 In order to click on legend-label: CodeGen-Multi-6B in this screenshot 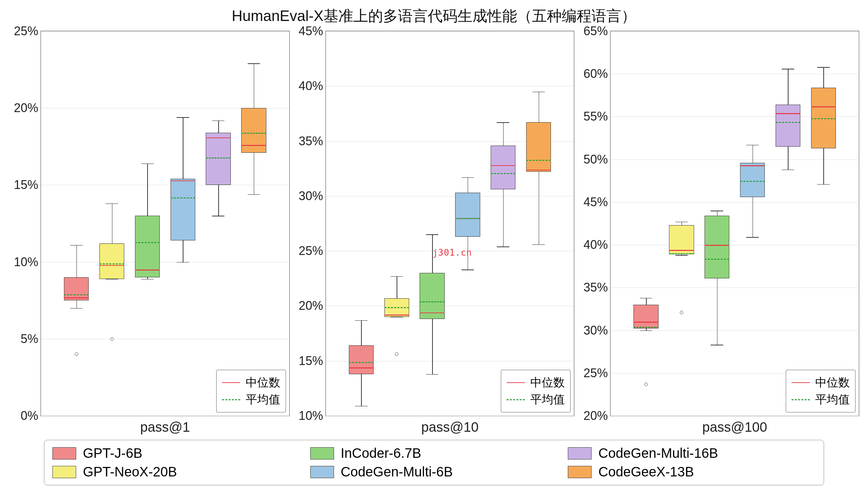, I will do `click(397, 472)`.